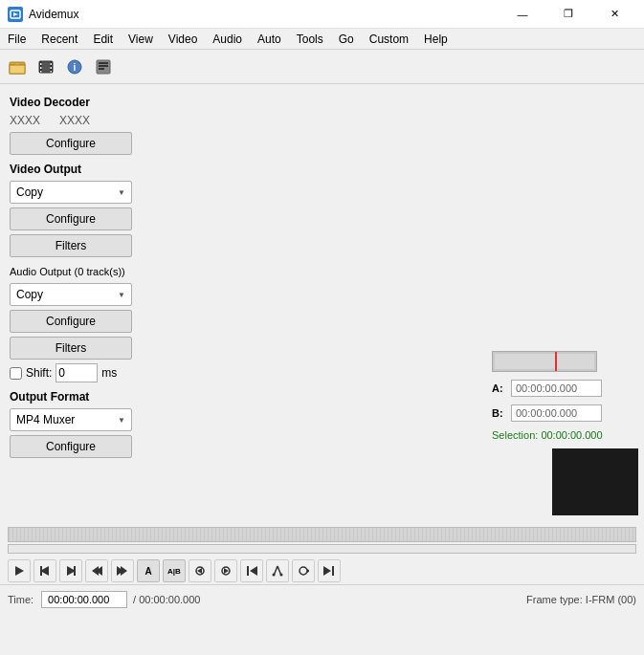 The image size is (644, 655). What do you see at coordinates (43, 14) in the screenshot?
I see `titlebar-left: Avidemux` at bounding box center [43, 14].